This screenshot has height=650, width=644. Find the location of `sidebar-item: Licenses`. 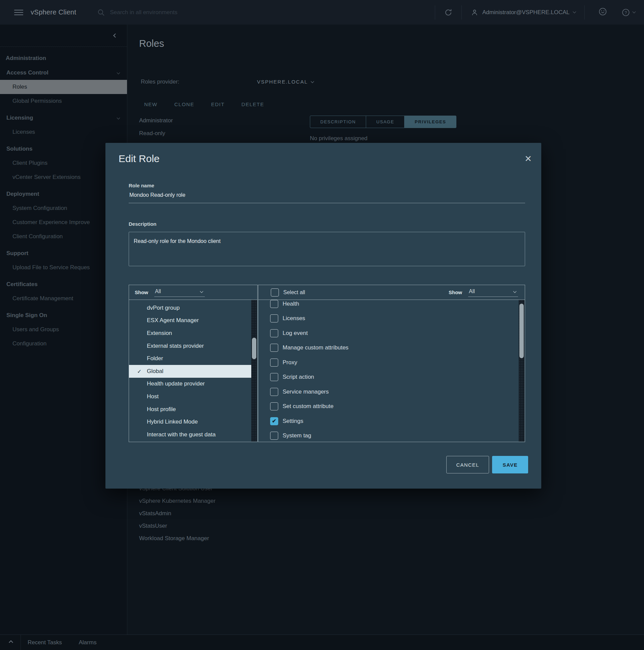

sidebar-item: Licenses is located at coordinates (63, 132).